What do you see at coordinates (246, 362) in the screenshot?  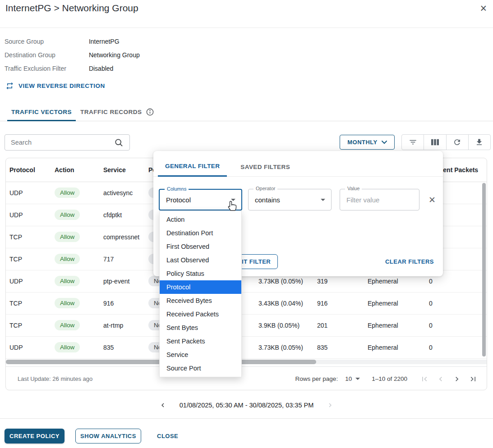 I see `horizontal-scrollbar-track` at bounding box center [246, 362].